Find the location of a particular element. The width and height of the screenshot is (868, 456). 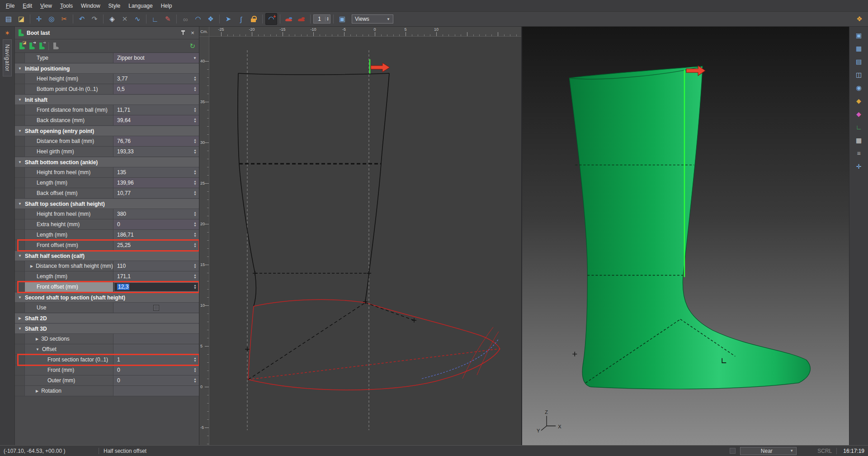

param-row-back-distance-mm-: Back distance (mm)39,64▲▼ is located at coordinates (107, 120).